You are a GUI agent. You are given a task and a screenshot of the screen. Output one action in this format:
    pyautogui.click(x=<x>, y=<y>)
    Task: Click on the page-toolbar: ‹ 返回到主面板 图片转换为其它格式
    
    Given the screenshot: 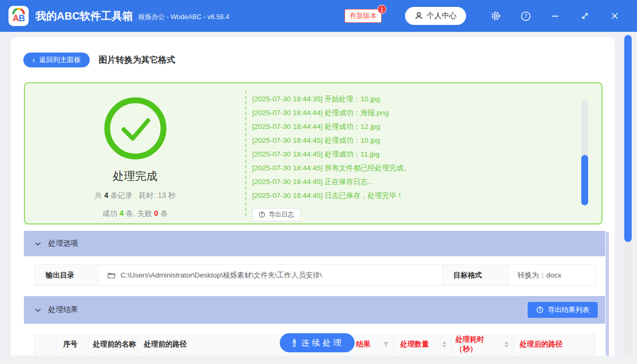 What is the action you would take?
    pyautogui.click(x=313, y=52)
    